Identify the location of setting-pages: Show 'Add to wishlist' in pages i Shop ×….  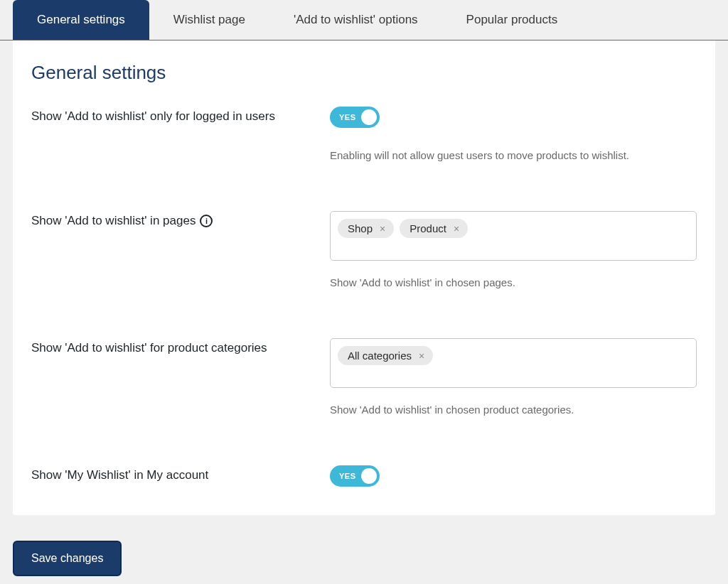
(364, 250).